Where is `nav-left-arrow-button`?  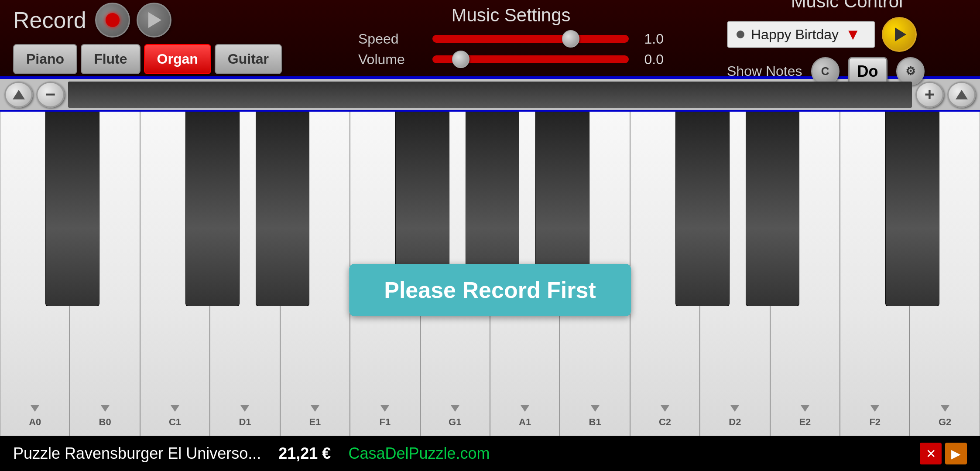 nav-left-arrow-button is located at coordinates (18, 95).